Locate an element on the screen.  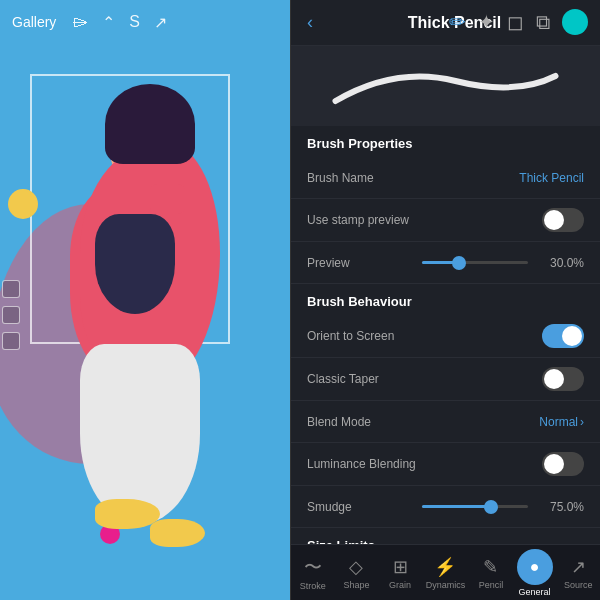
gallery-button: Gallery is located at coordinates (34, 22).